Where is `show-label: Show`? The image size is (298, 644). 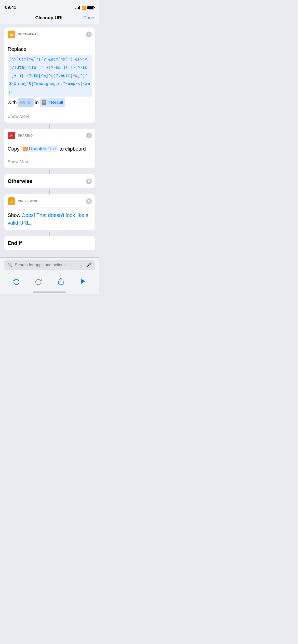
show-label: Show is located at coordinates (14, 215).